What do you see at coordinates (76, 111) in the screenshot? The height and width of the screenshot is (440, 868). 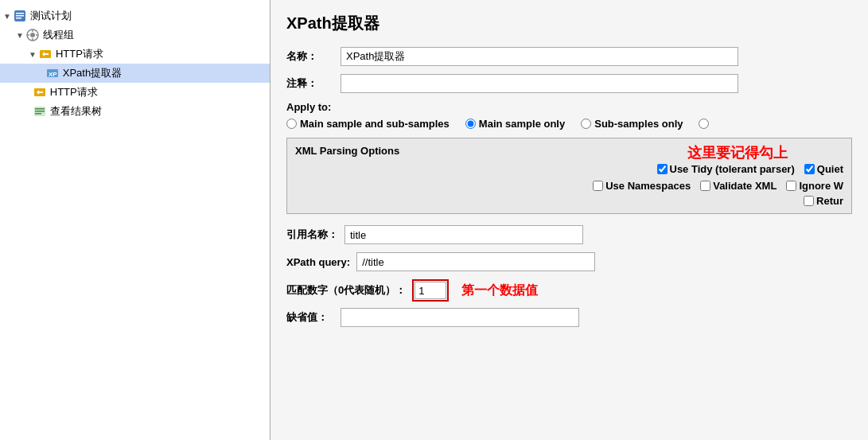 I see `results-tree-label: 查看结果树` at bounding box center [76, 111].